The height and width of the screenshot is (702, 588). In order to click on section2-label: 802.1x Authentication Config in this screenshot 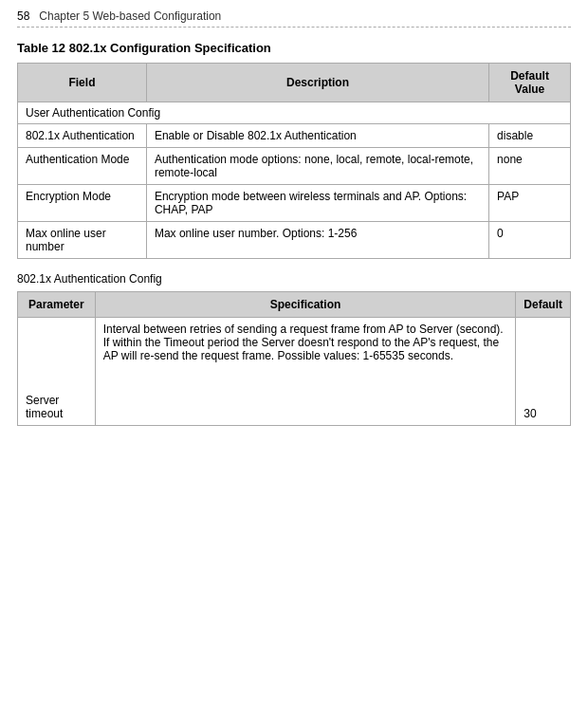, I will do `click(294, 280)`.